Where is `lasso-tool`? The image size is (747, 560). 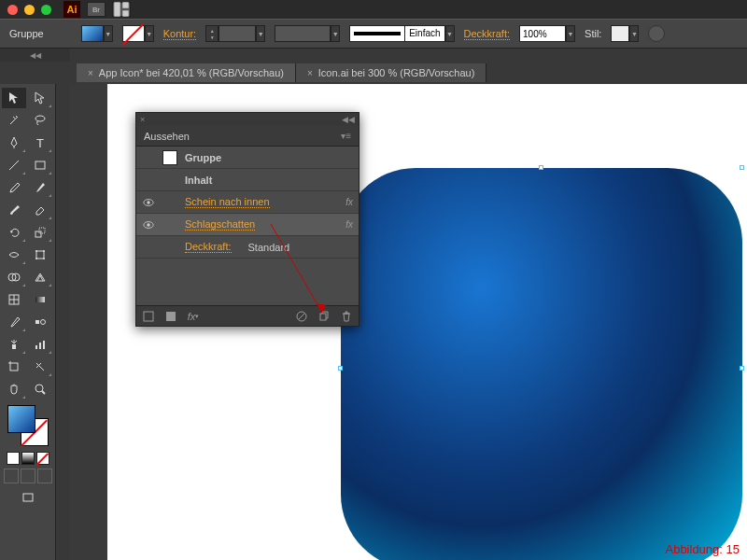 lasso-tool is located at coordinates (40, 120).